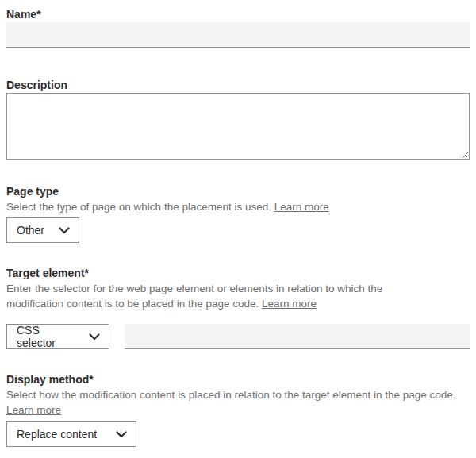 The image size is (476, 458). I want to click on name-field-group: Name*, so click(238, 27).